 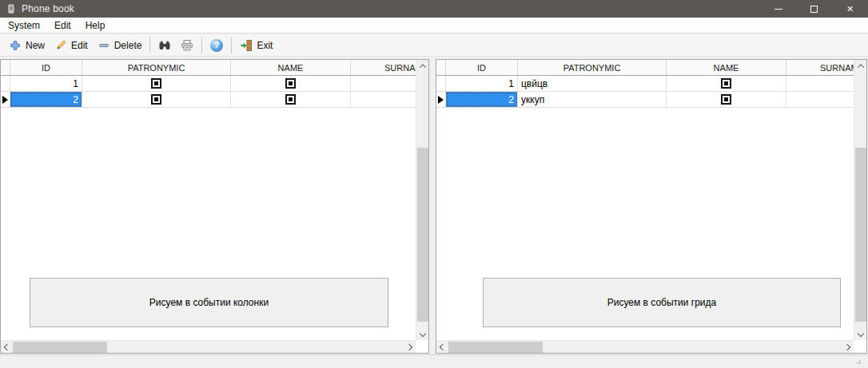 I want to click on right-grid-vertical-scrollbar, so click(x=860, y=200).